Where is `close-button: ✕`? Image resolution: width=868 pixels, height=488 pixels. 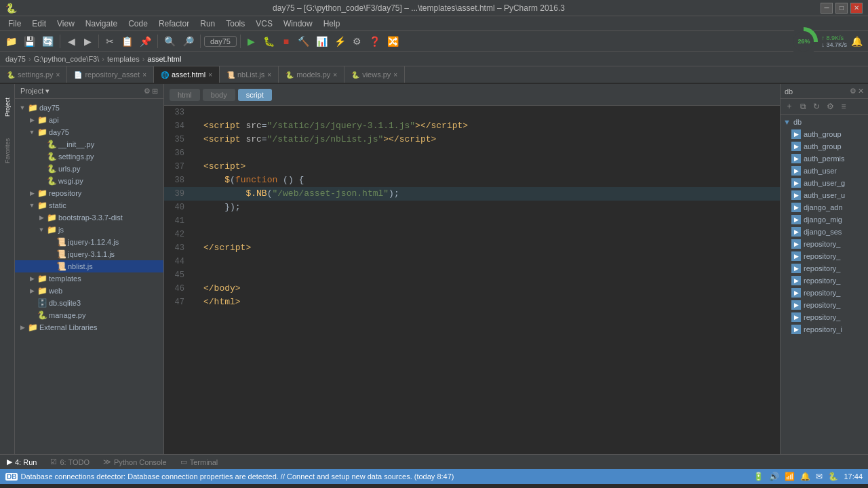
close-button: ✕ is located at coordinates (856, 8).